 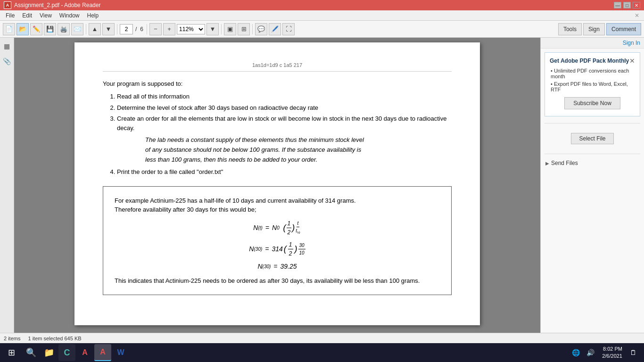 I want to click on pdf-paragraph1: Your program is supposed to:, so click(x=277, y=84).